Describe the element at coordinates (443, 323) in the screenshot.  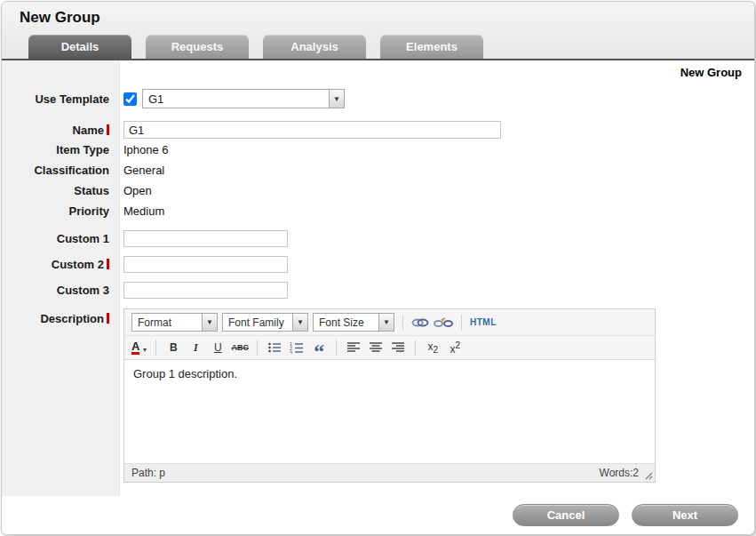
I see `unlink-icon` at that location.